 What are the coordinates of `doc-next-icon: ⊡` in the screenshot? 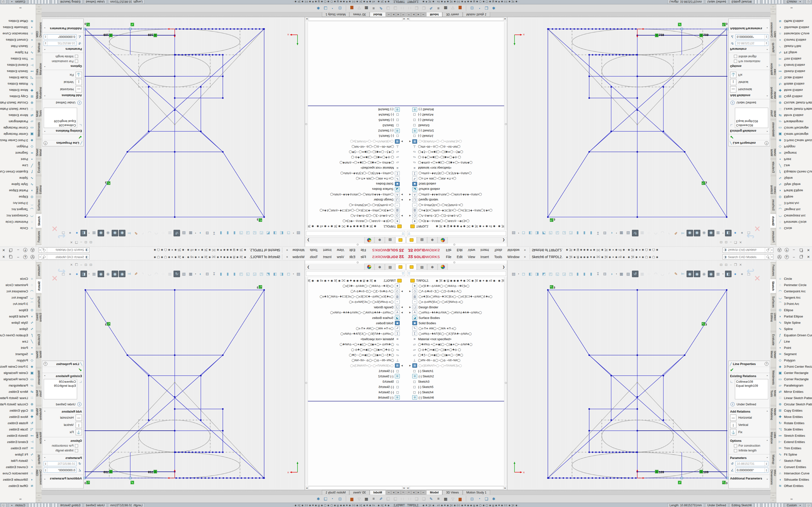 It's located at (86, 242).